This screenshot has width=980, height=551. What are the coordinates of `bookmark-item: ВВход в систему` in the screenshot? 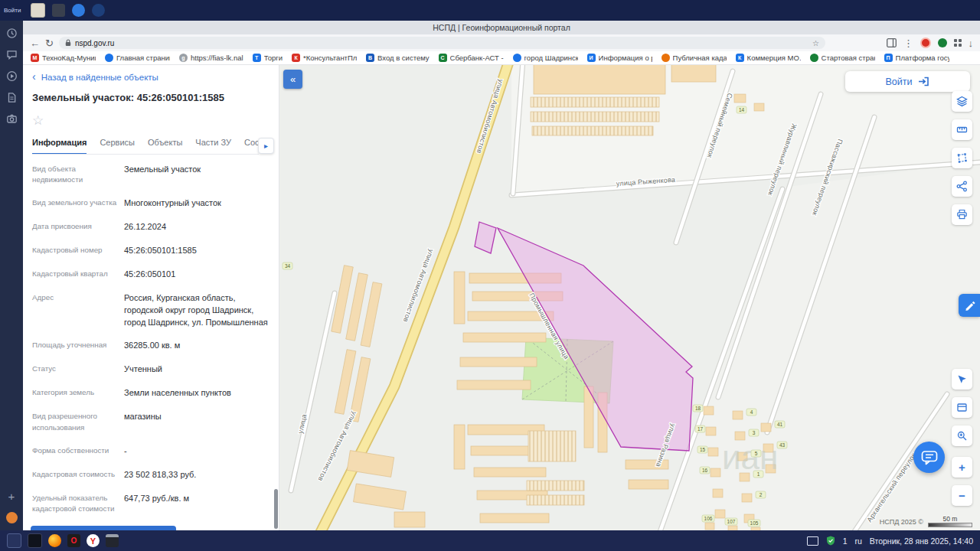 It's located at (398, 58).